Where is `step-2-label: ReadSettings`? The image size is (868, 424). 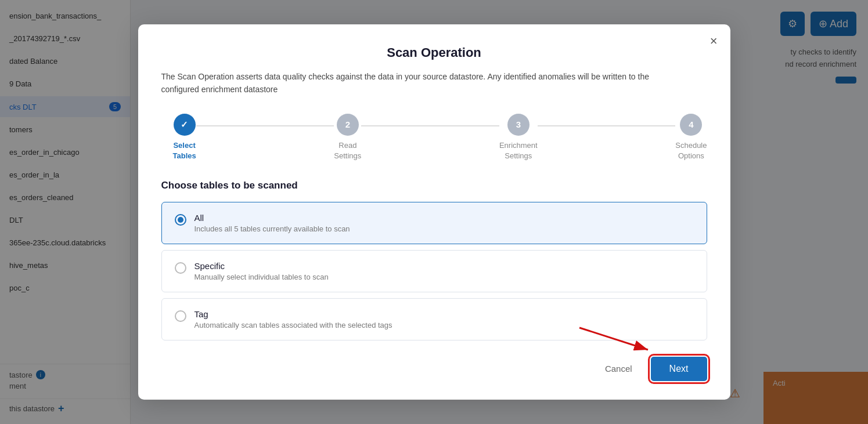 step-2-label: ReadSettings is located at coordinates (347, 151).